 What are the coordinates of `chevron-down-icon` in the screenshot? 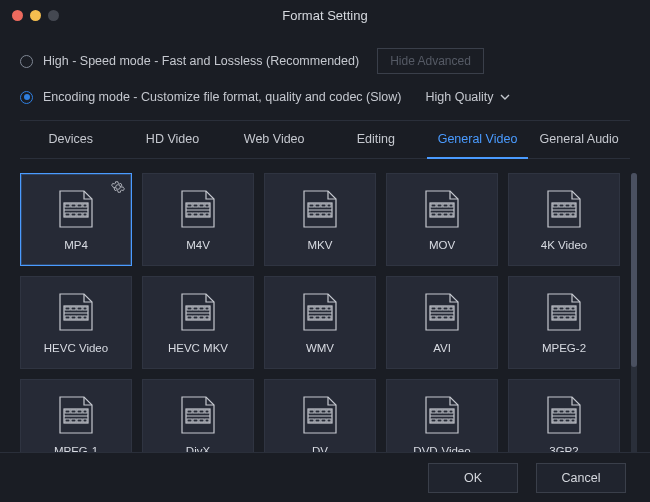 It's located at (505, 97).